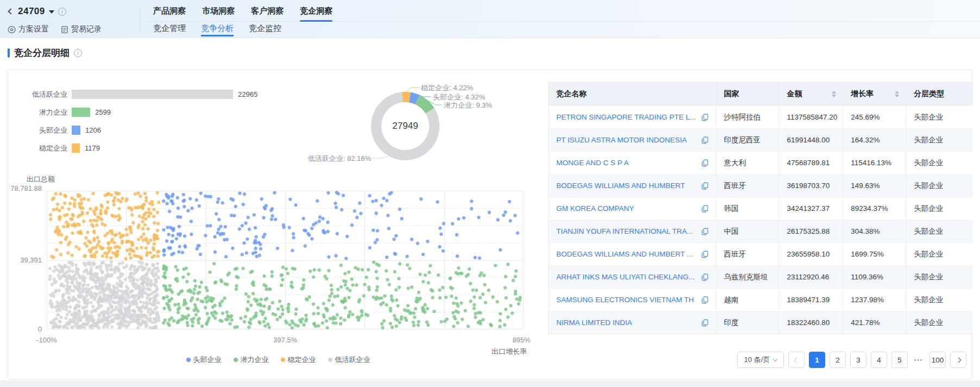  Describe the element at coordinates (204, 360) in the screenshot. I see `legend-头部企业: 头部企业` at that location.